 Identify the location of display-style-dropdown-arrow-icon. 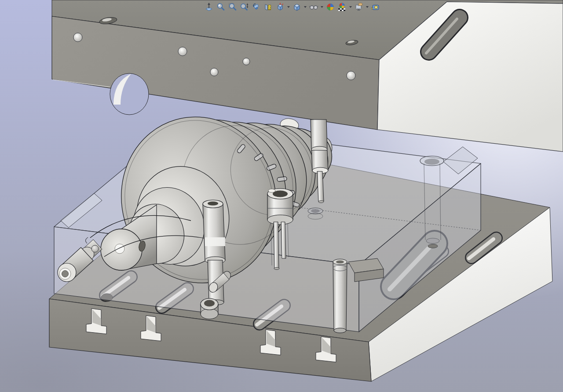
(305, 7).